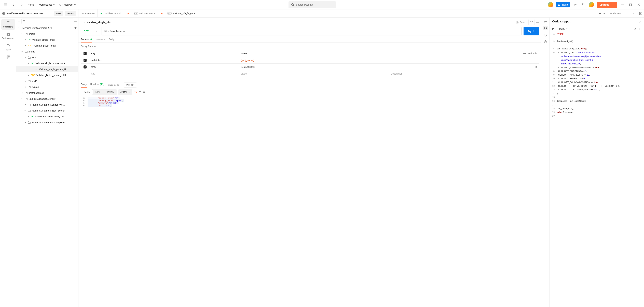  What do you see at coordinates (112, 40) in the screenshot?
I see `tab-body: Body` at bounding box center [112, 40].